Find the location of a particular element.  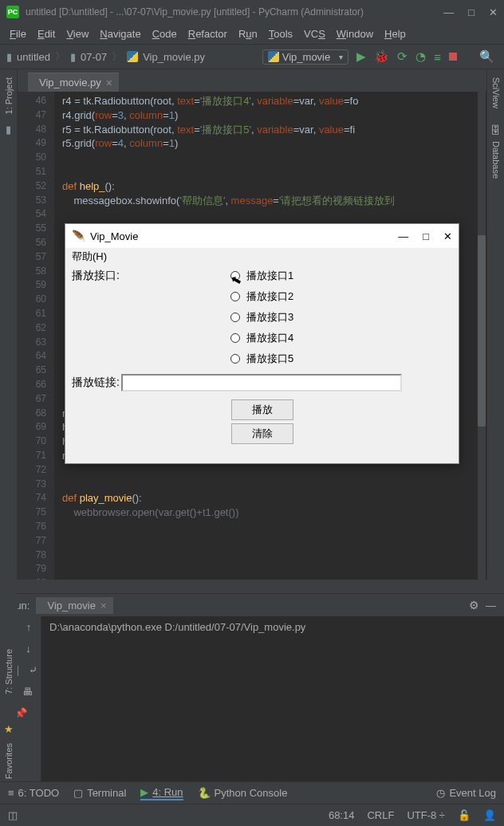

line-separator: CRLF is located at coordinates (380, 815).